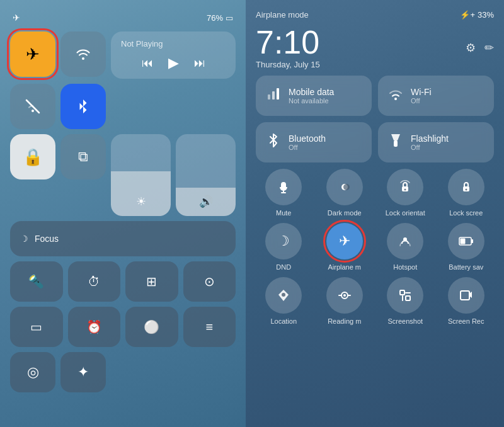 This screenshot has width=504, height=427. Describe the element at coordinates (83, 54) in the screenshot. I see `wifi-button` at that location.